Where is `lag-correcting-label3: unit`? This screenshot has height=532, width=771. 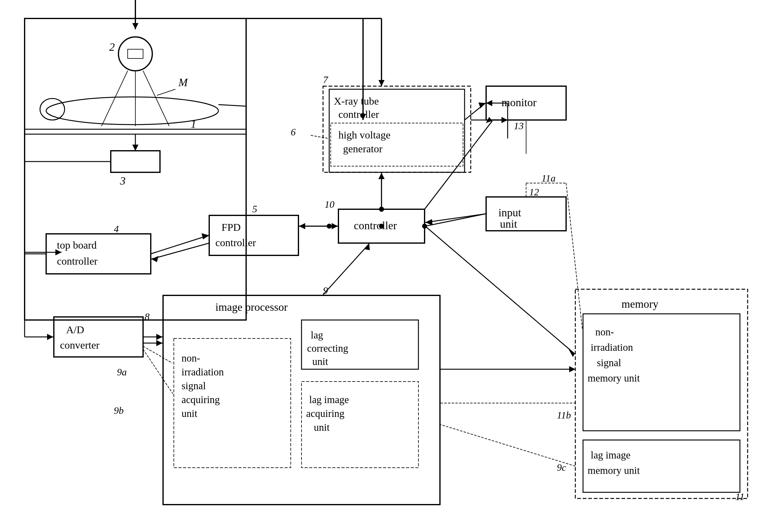
lag-correcting-label3: unit is located at coordinates (320, 361).